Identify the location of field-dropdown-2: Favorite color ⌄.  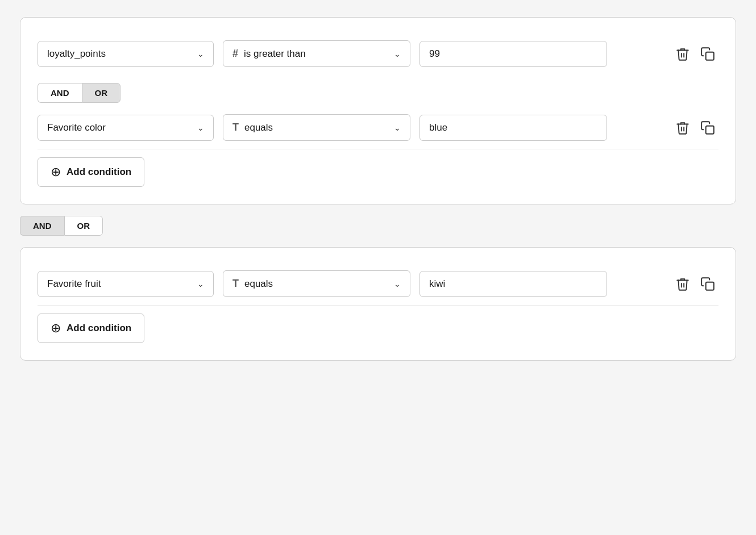
(126, 128).